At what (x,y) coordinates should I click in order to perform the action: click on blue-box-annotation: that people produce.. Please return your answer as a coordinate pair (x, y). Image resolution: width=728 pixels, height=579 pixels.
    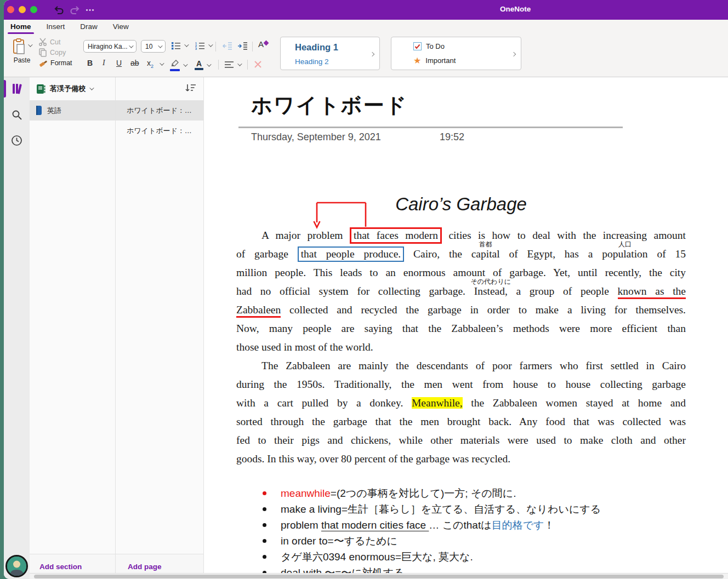
    Looking at the image, I should click on (351, 254).